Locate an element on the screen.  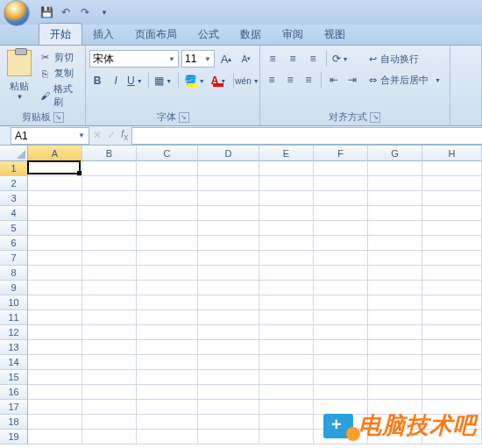
column-header: B is located at coordinates (110, 153).